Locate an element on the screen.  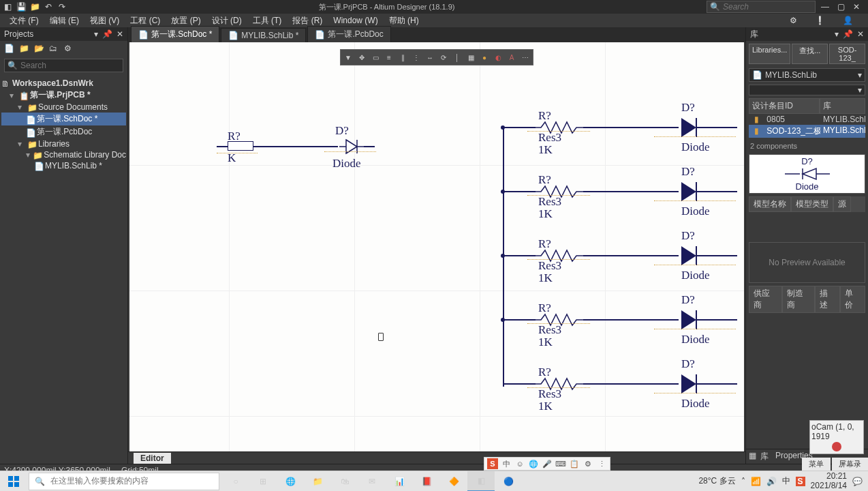
tree-workspace: 🗎 Workspace1.DsnWrk is located at coordinates (64, 83).